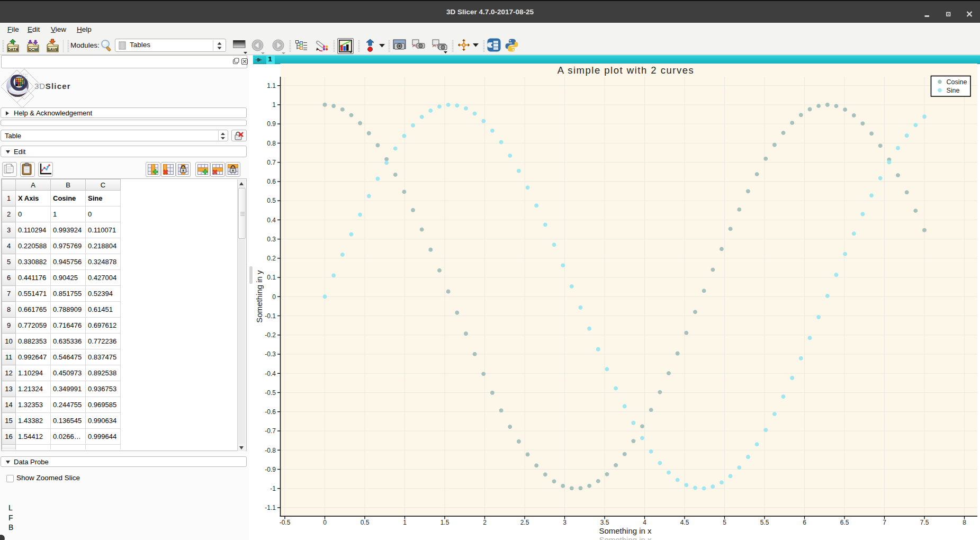 The height and width of the screenshot is (540, 980). Describe the element at coordinates (270, 470) in the screenshot. I see `svg-text: -0.9` at that location.